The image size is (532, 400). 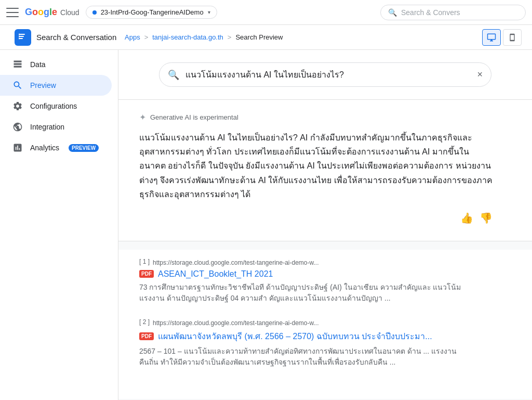 What do you see at coordinates (56, 127) in the screenshot?
I see `sidebar-item-integration: Integration` at bounding box center [56, 127].